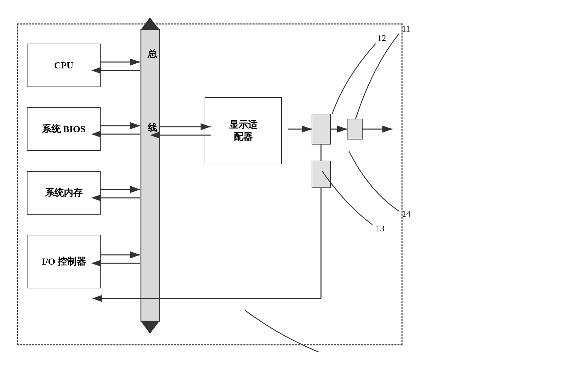 This screenshot has width=588, height=391. I want to click on svg-text: 11, so click(406, 29).